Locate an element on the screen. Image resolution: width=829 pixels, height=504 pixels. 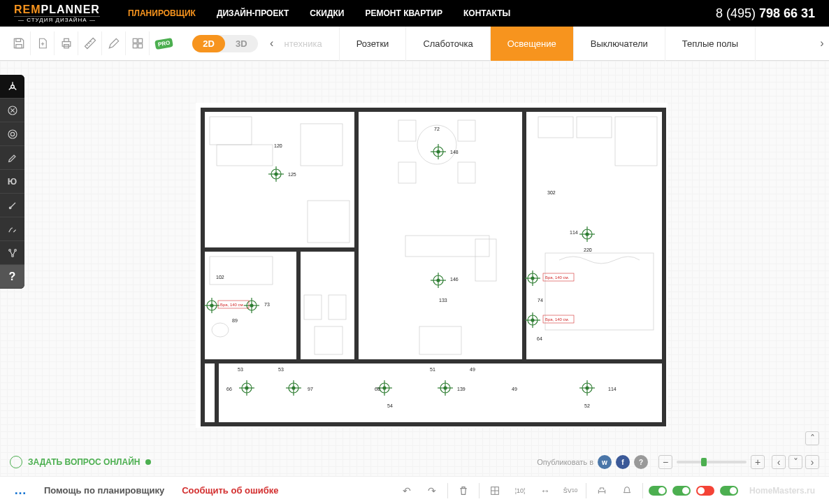
zoom-controls: − + is located at coordinates (712, 462).